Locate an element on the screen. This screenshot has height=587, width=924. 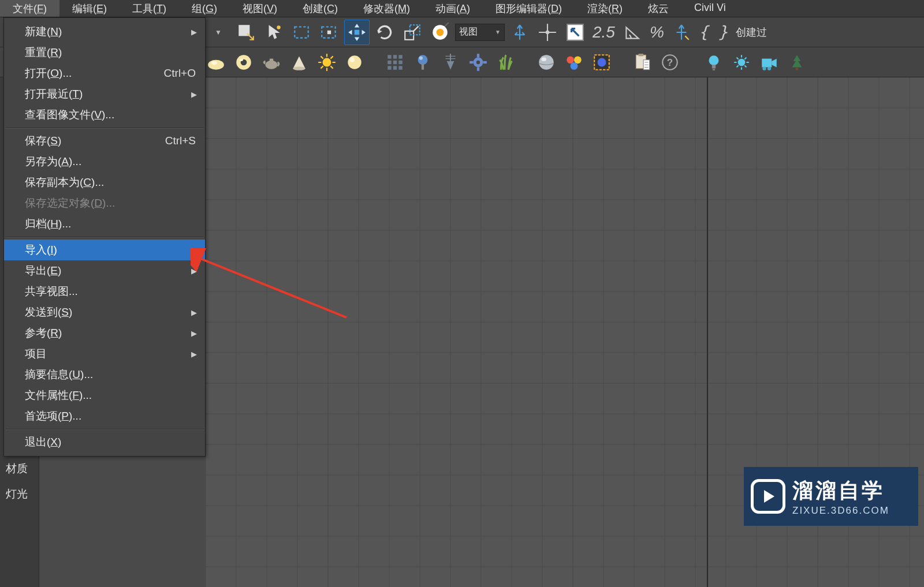
ref-coord-dropdown: 视图 is located at coordinates (480, 32).